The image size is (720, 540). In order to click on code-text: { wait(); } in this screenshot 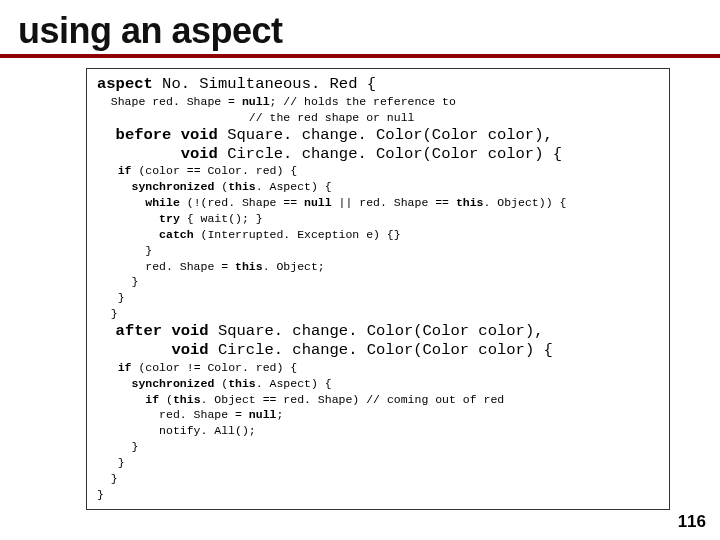, I will do `click(222, 218)`.